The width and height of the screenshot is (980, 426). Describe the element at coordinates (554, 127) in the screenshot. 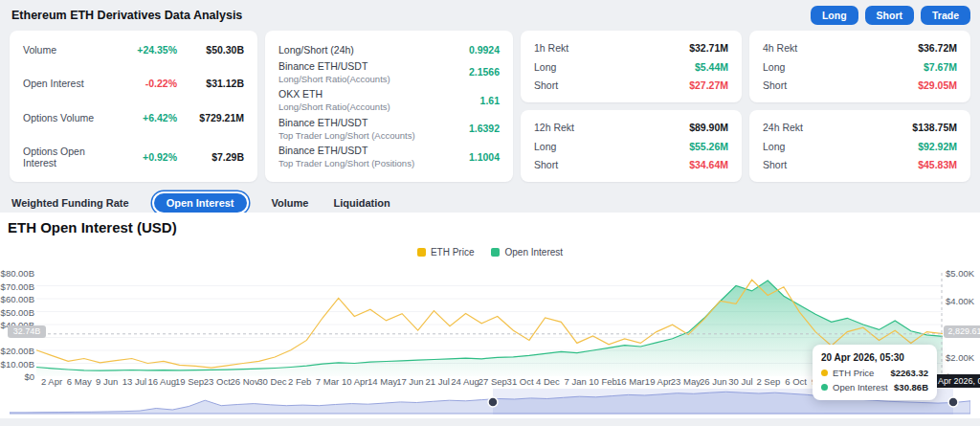

I see `rekt-period-label: 12h Rekt` at that location.